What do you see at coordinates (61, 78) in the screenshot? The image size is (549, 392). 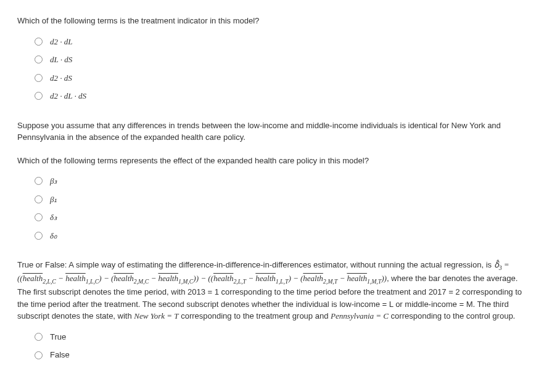 I see `q1-option-2-label: d2 · dS` at bounding box center [61, 78].